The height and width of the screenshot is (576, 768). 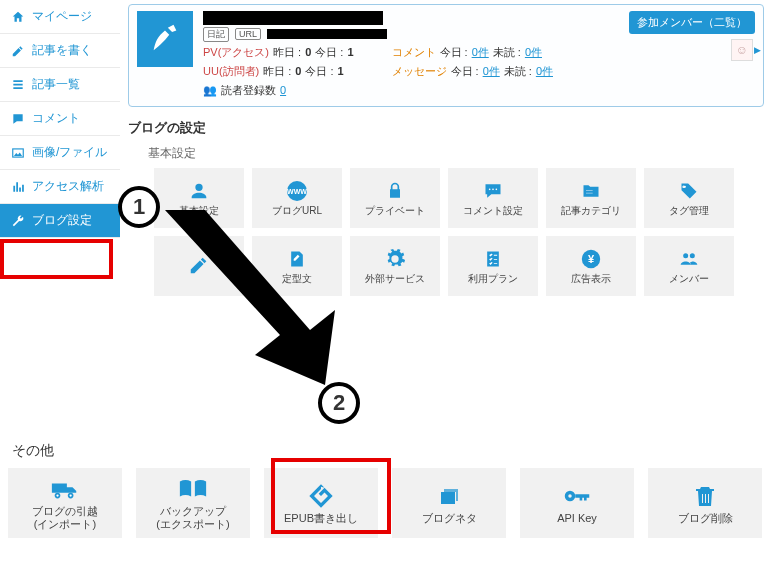 What do you see at coordinates (395, 191) in the screenshot?
I see `lock-icon` at bounding box center [395, 191].